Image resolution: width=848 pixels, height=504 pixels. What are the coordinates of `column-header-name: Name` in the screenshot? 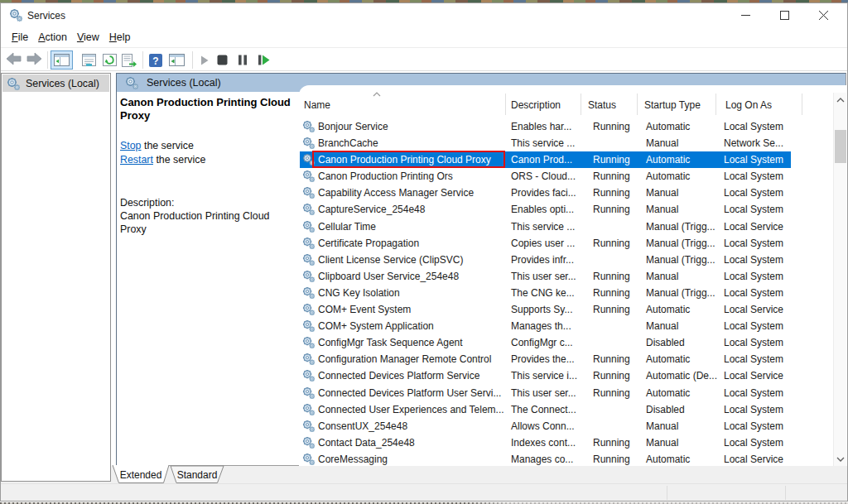 It's located at (317, 105).